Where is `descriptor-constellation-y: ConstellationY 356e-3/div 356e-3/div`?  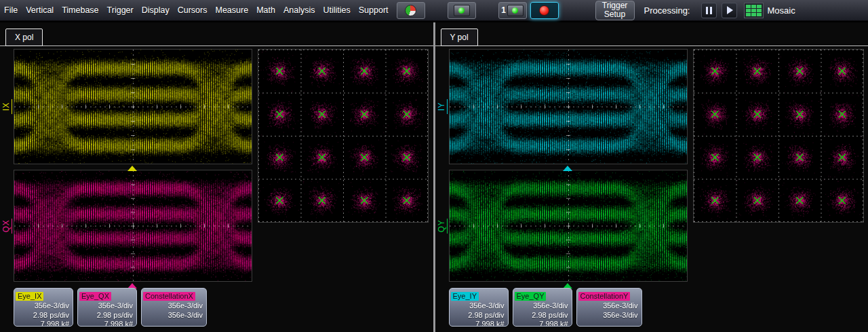 descriptor-constellation-y: ConstellationY 356e-3/div 356e-3/div is located at coordinates (609, 307).